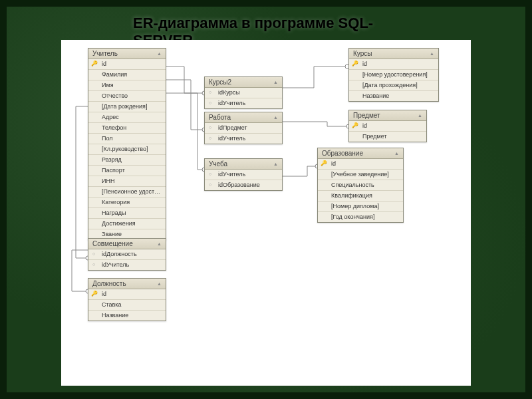 This screenshot has height=399, width=532. I want to click on table-columns: idФамилияИмяОтчество[Дата рождения]Адрес…, so click(127, 149).